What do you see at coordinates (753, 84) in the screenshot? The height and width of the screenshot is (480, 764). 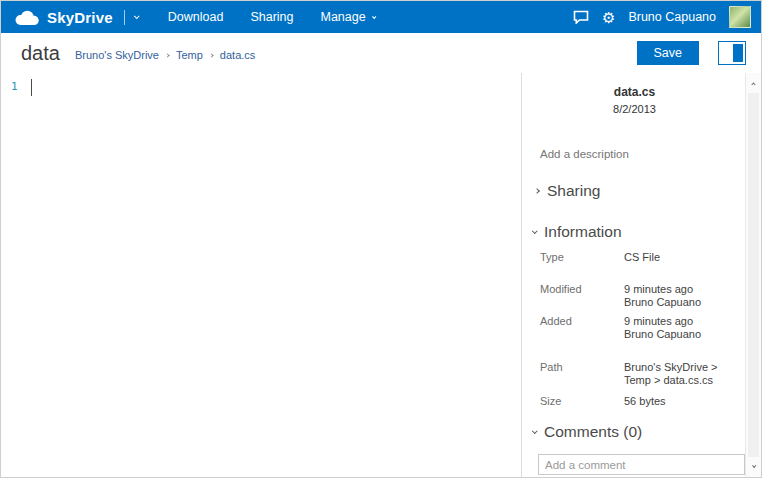 I see `chevron-up-icon` at bounding box center [753, 84].